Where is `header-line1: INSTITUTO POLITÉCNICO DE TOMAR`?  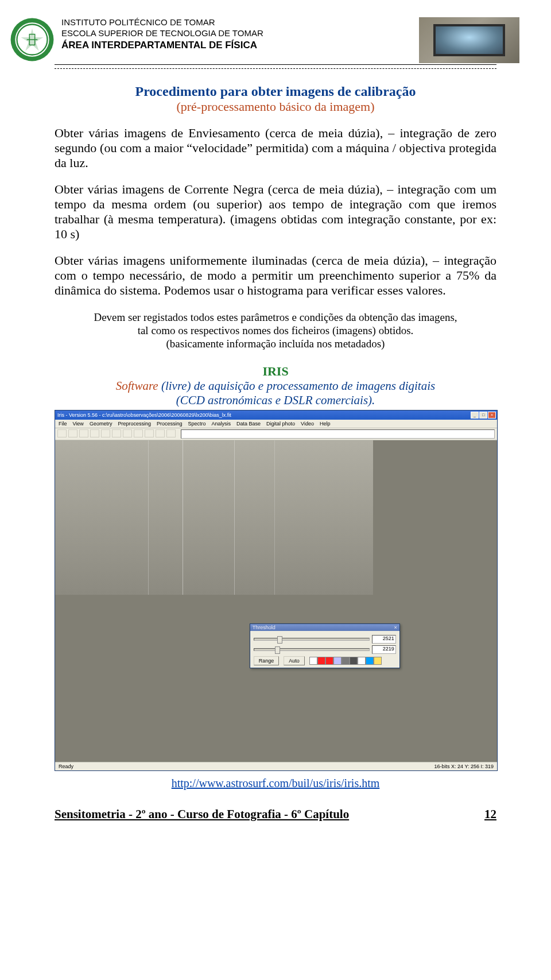 header-line1: INSTITUTO POLITÉCNICO DE TOMAR is located at coordinates (162, 23).